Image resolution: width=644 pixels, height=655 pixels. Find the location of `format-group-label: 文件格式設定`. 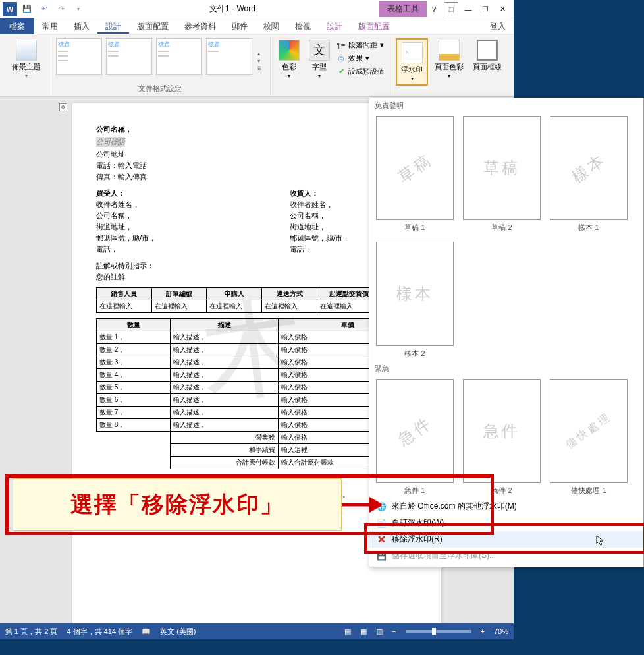

format-group-label: 文件格式設定 is located at coordinates (160, 88).